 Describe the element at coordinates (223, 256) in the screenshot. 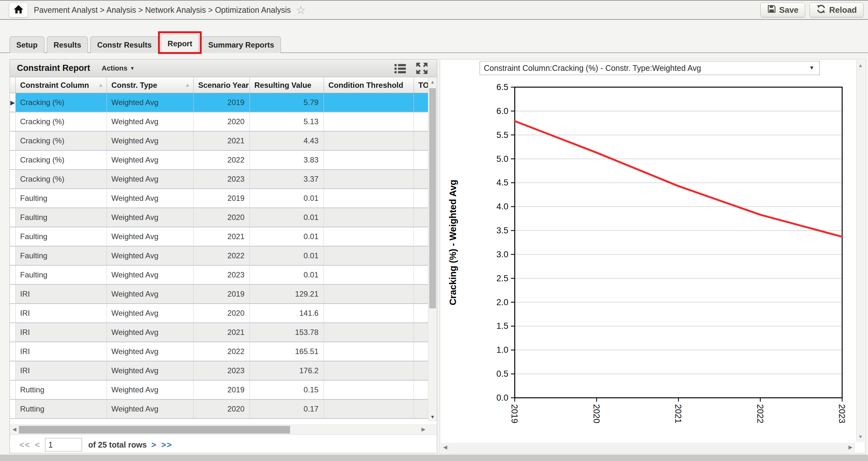

I see `table-row: FaultingWeighted Avg20220.01` at that location.